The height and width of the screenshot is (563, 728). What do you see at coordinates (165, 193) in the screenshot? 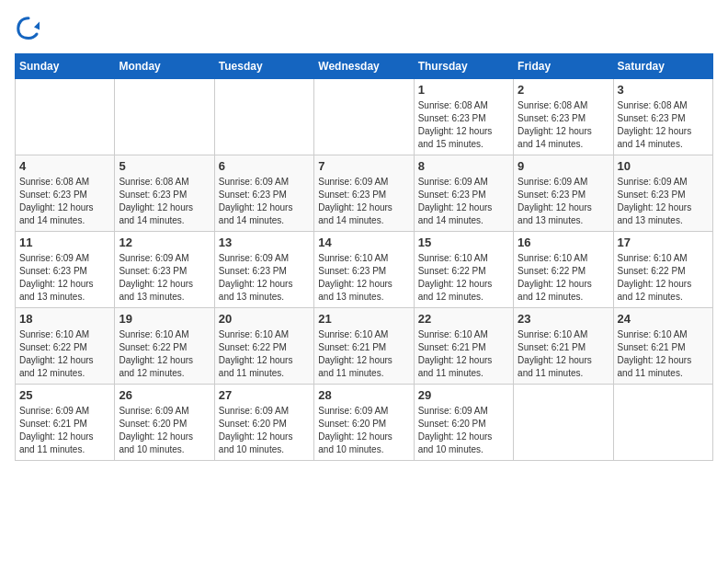
I see `calendar-cell: 5Sunrise: 6:08 AM Sunset: 6:23 PM Daylig…` at bounding box center [165, 193].